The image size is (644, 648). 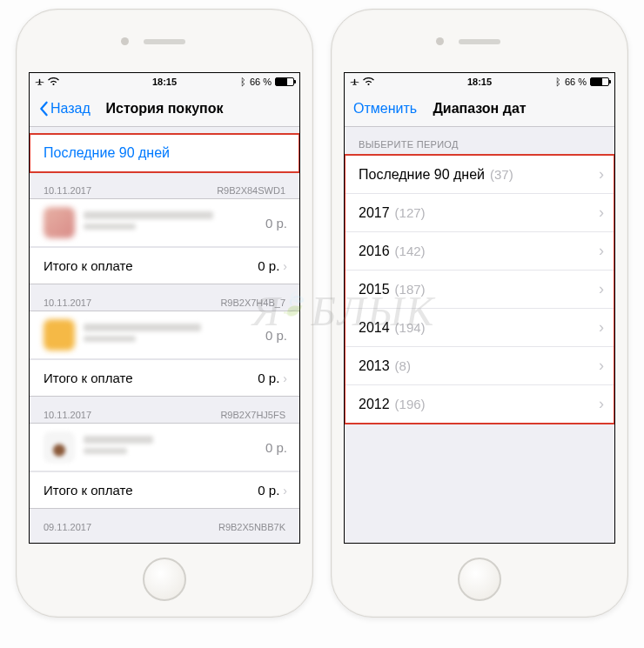 What do you see at coordinates (479, 109) in the screenshot?
I see `page-title: Диапазон дат` at bounding box center [479, 109].